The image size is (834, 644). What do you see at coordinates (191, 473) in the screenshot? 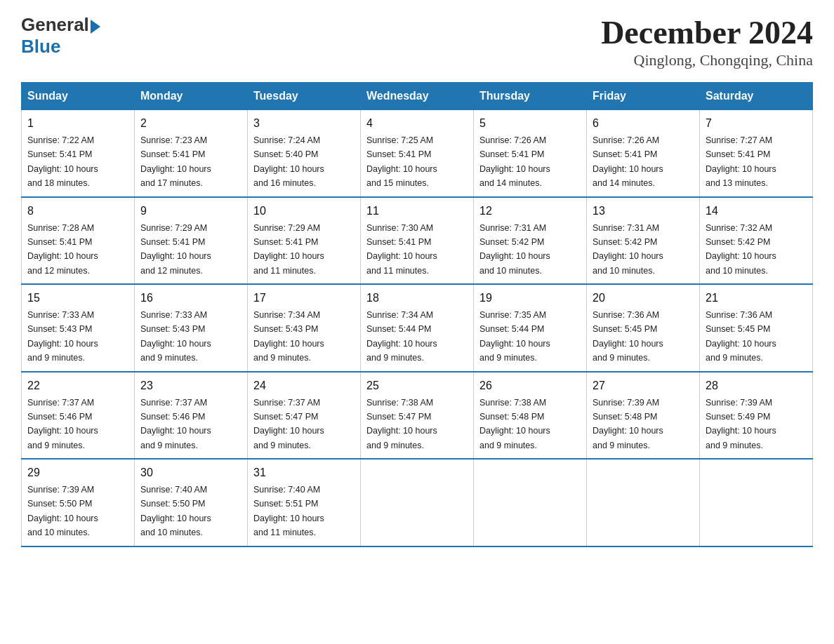
I see `day-number: 30` at bounding box center [191, 473].